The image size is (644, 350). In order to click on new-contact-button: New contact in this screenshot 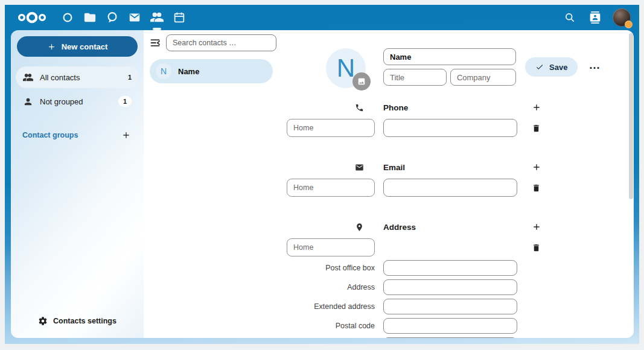, I will do `click(77, 46)`.